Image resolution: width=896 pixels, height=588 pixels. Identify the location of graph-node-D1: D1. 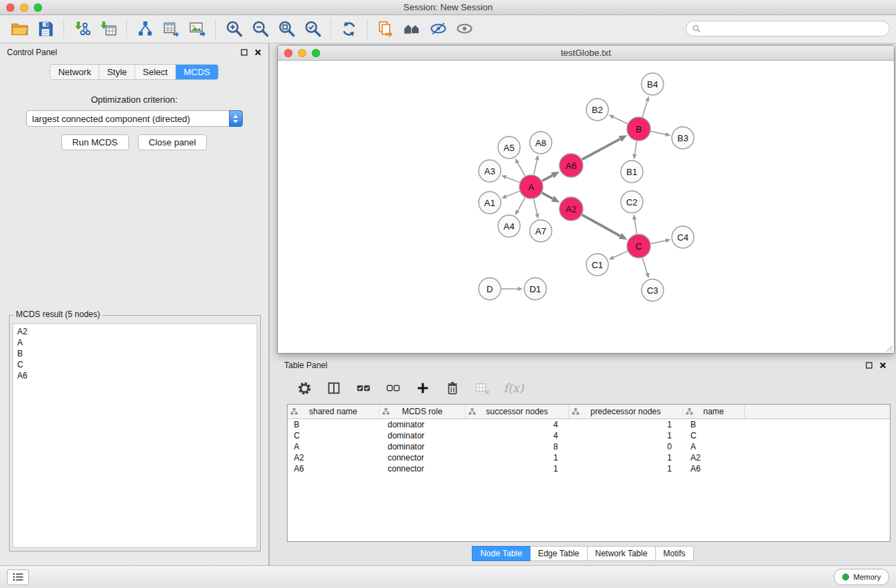
(535, 289).